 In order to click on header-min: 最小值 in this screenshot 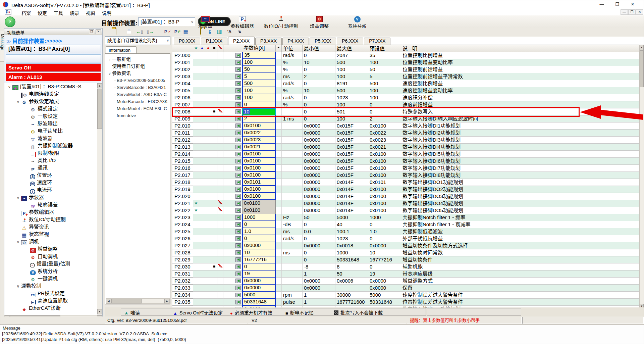, I will do `click(319, 48)`.